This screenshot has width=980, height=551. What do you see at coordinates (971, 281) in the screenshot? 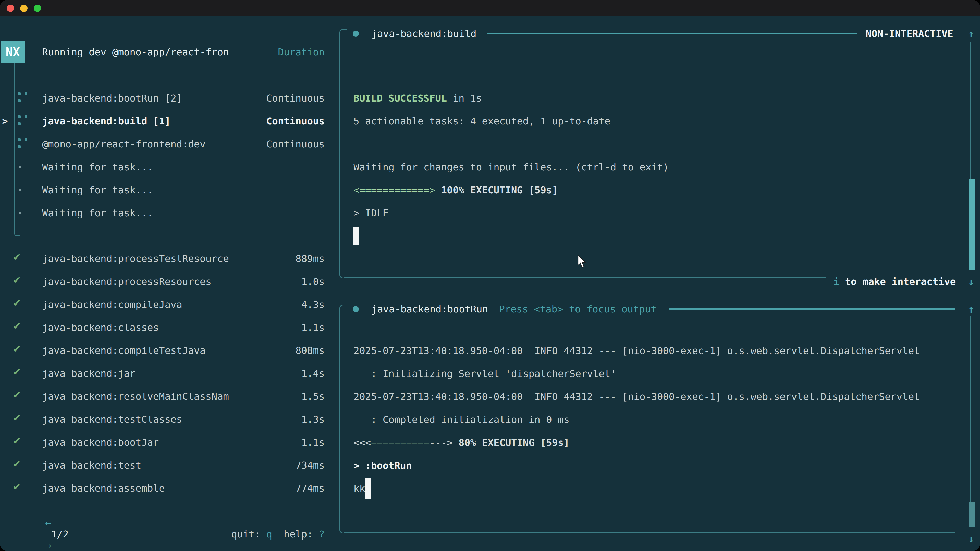
I see `build-scroll-down-icon: ↓` at bounding box center [971, 281].